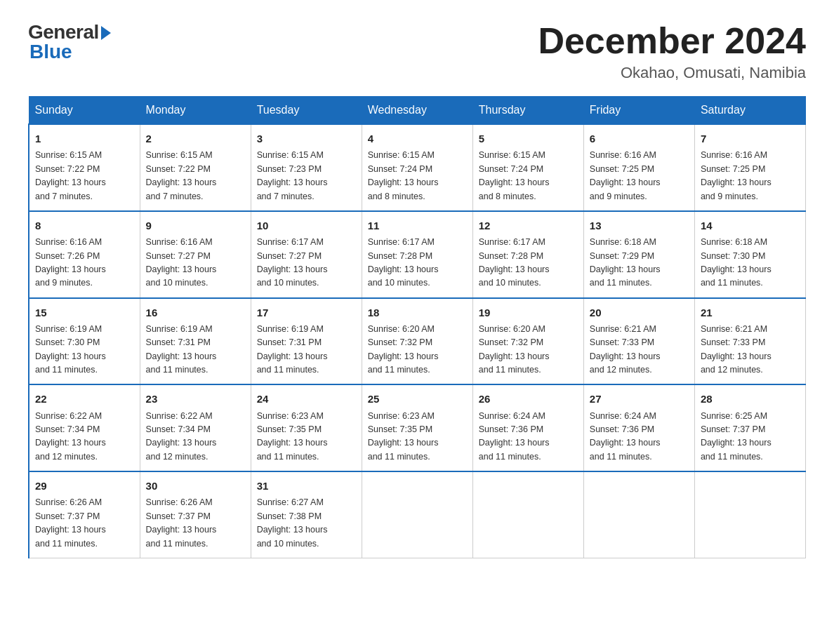  I want to click on calendar-cell: 12Sunrise: 6:17 AMSunset: 7:28 PMDayligh…, so click(528, 255).